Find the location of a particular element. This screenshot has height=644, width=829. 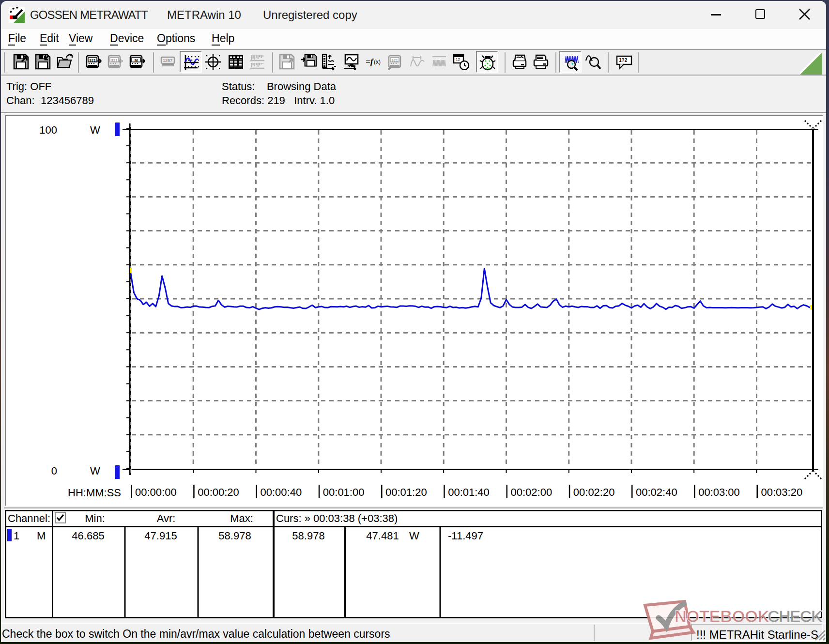

svg-text: 1 is located at coordinates (16, 536).